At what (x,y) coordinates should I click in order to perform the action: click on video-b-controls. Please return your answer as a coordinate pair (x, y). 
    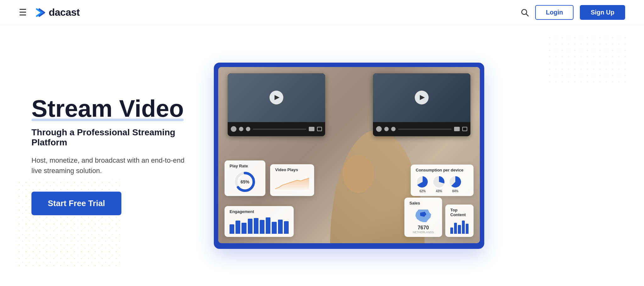
    Looking at the image, I should click on (422, 129).